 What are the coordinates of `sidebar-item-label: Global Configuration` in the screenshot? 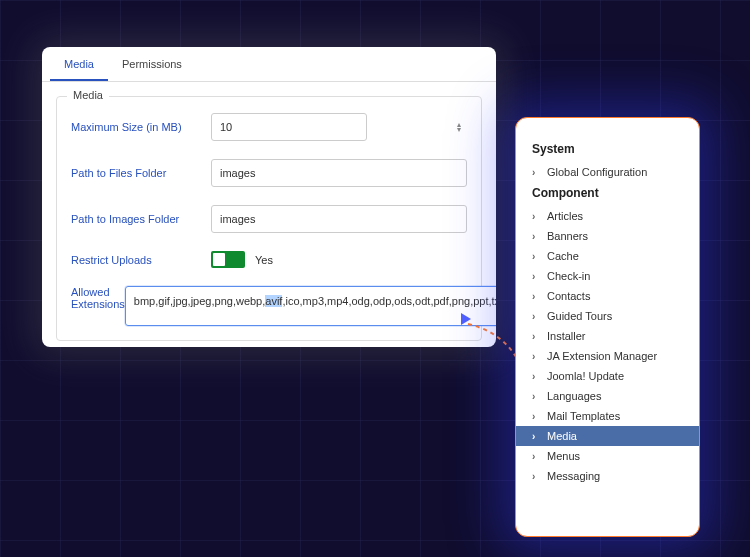 It's located at (597, 172).